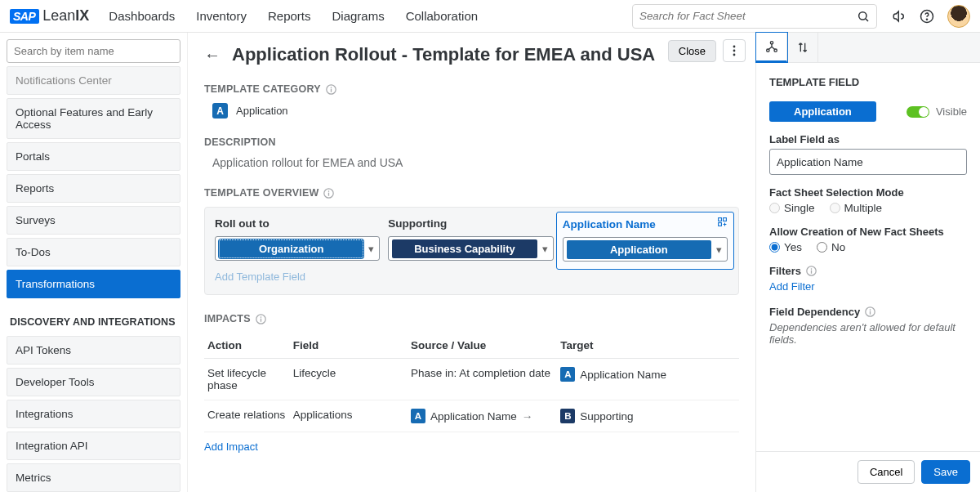  I want to click on search-icon, so click(863, 16).